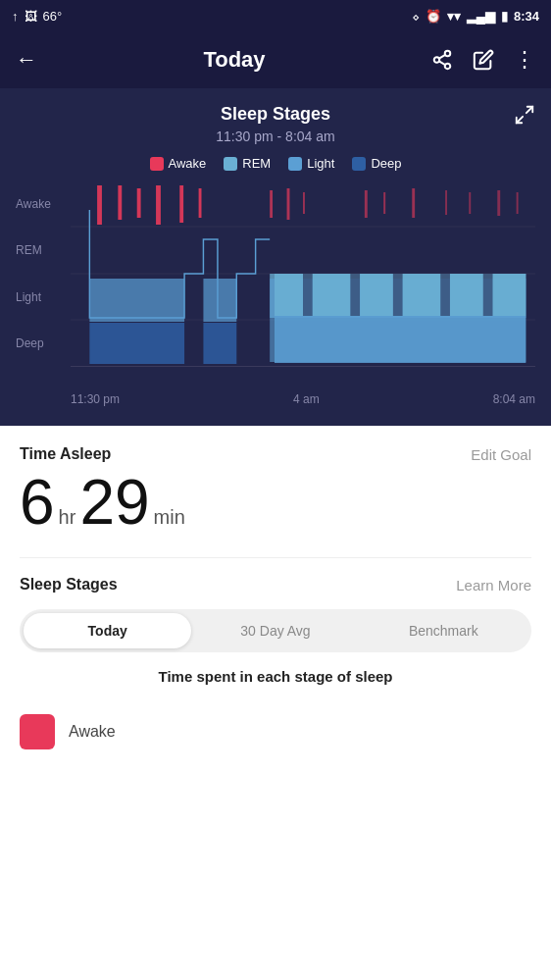 Image resolution: width=551 pixels, height=980 pixels. Describe the element at coordinates (295, 164) in the screenshot. I see `light-color` at that location.